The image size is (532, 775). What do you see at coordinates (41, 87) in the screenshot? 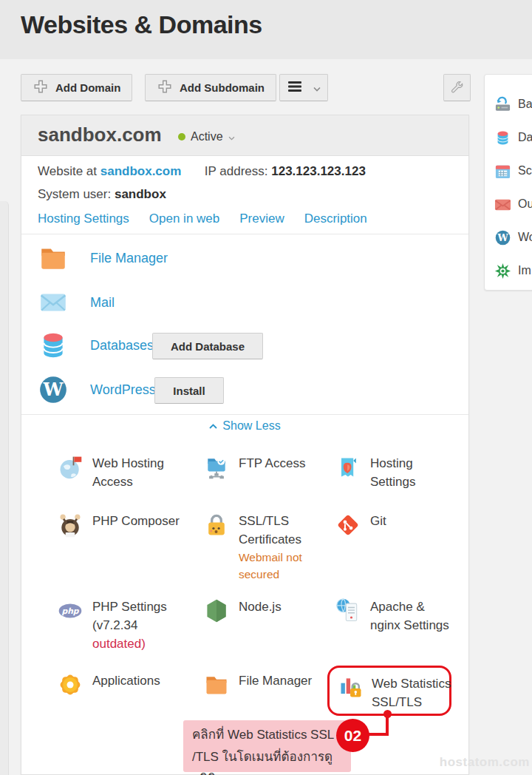
I see `plus-icon` at bounding box center [41, 87].